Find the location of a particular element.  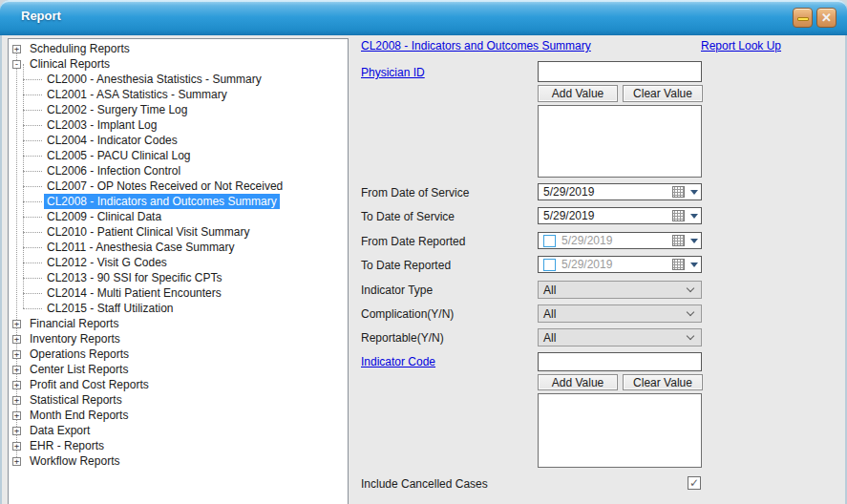

tree-item-label: CL2001 - ASA Statistics - Summary is located at coordinates (138, 94).